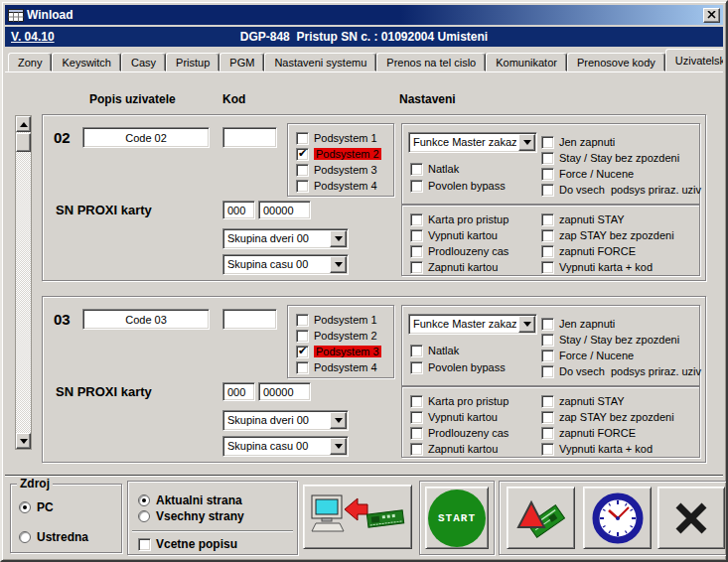  What do you see at coordinates (25, 537) in the screenshot?
I see `source-ustredna-radio` at bounding box center [25, 537].